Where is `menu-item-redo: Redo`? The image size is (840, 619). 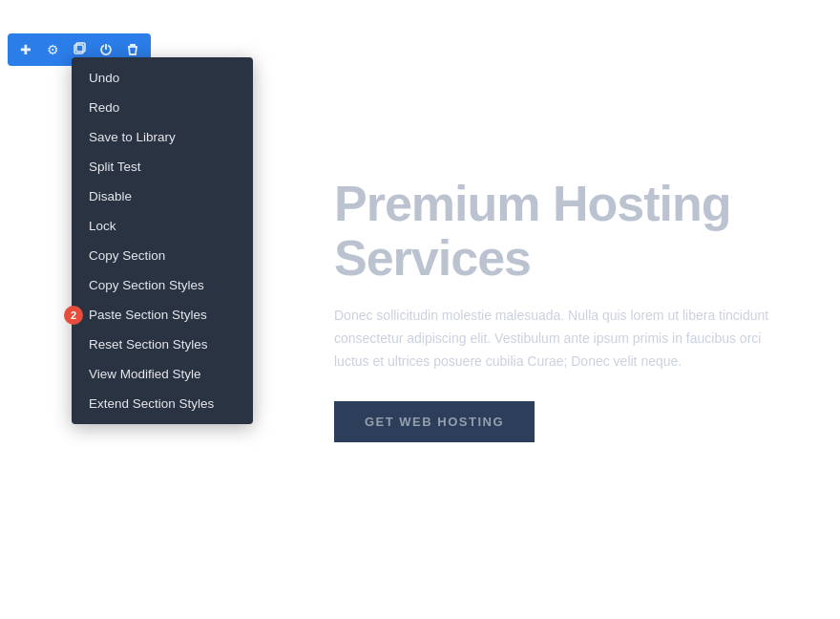
menu-item-redo: Redo is located at coordinates (162, 107).